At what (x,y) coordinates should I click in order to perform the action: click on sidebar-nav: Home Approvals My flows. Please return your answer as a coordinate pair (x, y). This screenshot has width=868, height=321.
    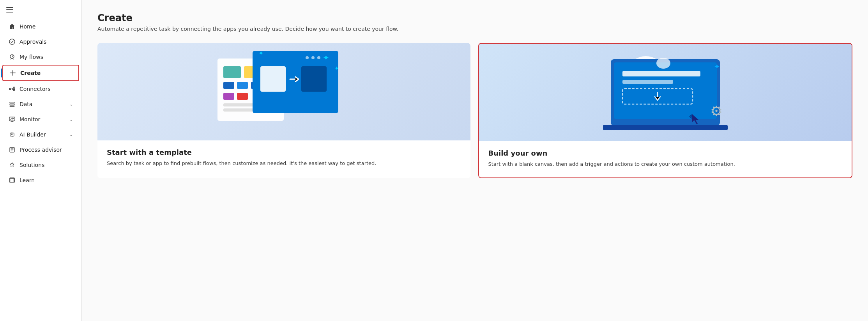
    Looking at the image, I should click on (41, 103).